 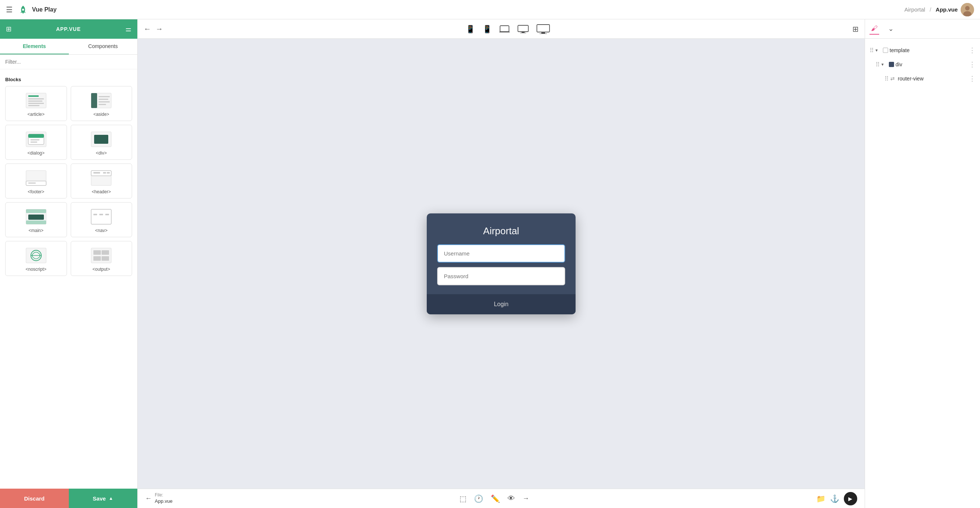 What do you see at coordinates (101, 217) in the screenshot?
I see `nav-icon` at bounding box center [101, 217].